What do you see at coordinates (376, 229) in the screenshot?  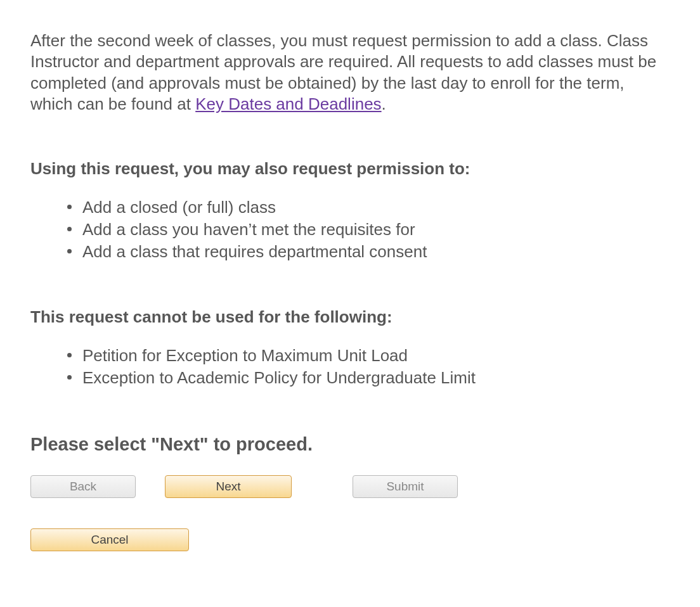 I see `list-item: Add a class you haven’t met the requisit…` at bounding box center [376, 229].